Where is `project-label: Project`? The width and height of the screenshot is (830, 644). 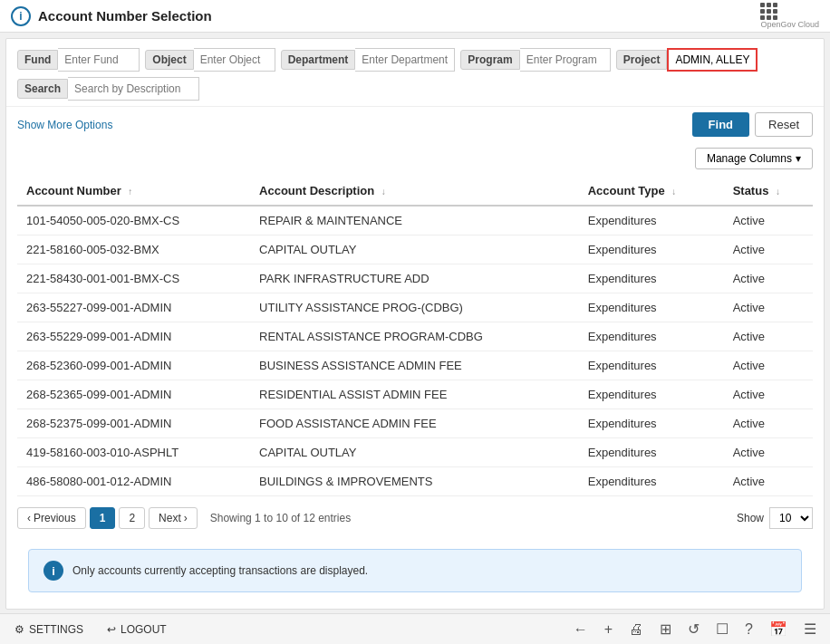 project-label: Project is located at coordinates (642, 60).